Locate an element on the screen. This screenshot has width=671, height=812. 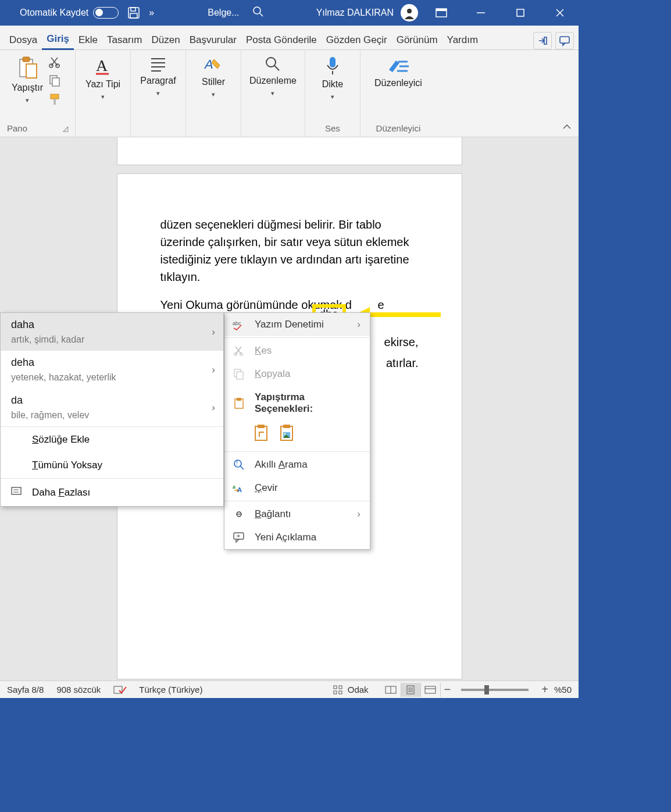
editing-group-button: Düzenleme ▾ is located at coordinates (273, 77).